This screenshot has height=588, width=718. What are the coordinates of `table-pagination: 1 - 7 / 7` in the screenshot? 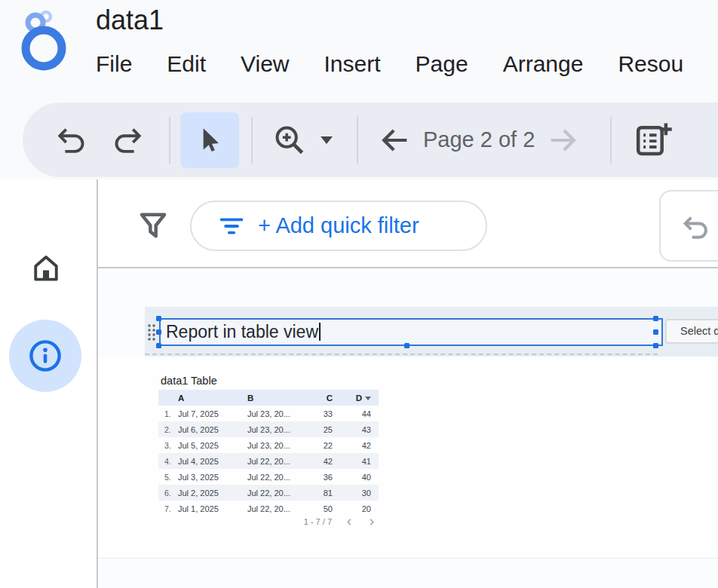 It's located at (268, 522).